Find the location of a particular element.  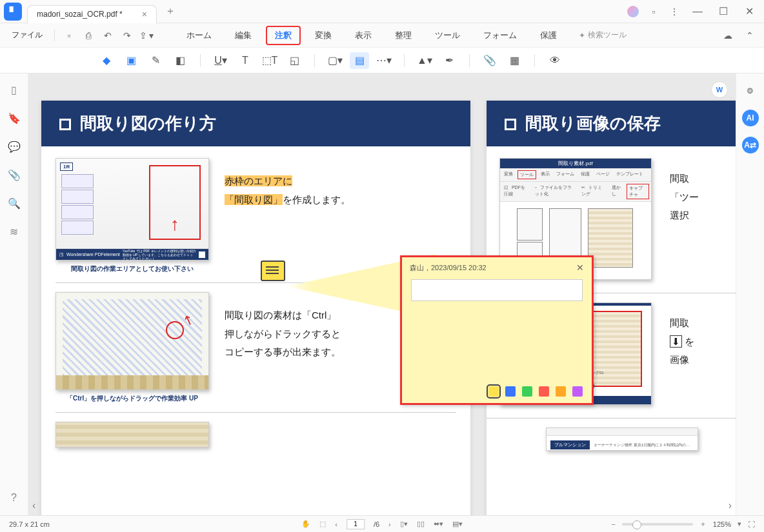

text-icon: T is located at coordinates (245, 61).